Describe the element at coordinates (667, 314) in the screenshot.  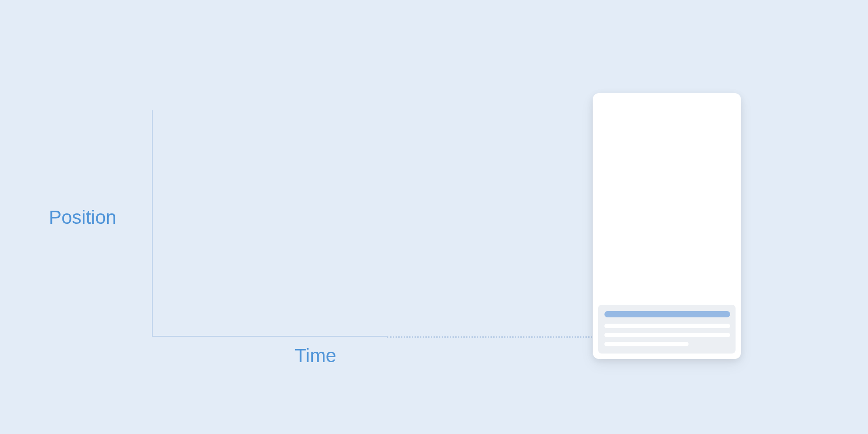
I see `sheet-title-placeholder` at that location.